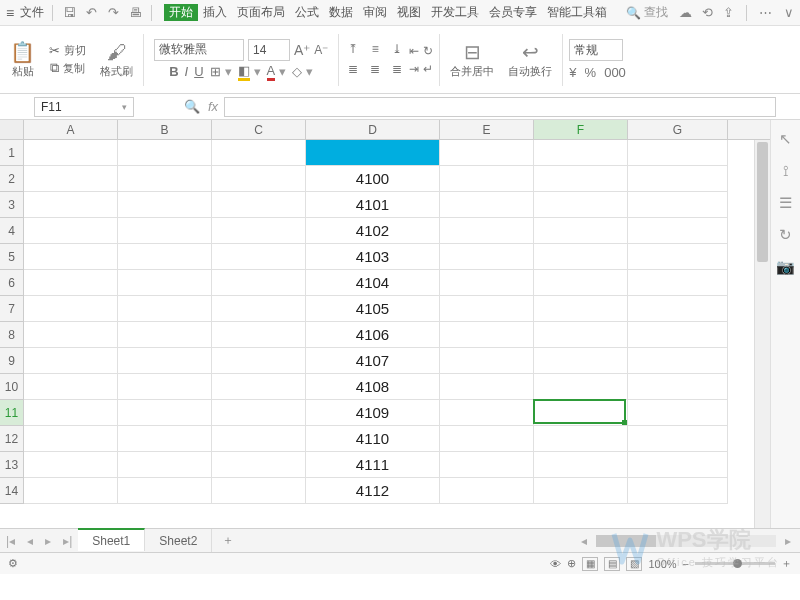 This screenshot has height=600, width=800. Describe the element at coordinates (487, 361) in the screenshot. I see `cell-E9` at that location.